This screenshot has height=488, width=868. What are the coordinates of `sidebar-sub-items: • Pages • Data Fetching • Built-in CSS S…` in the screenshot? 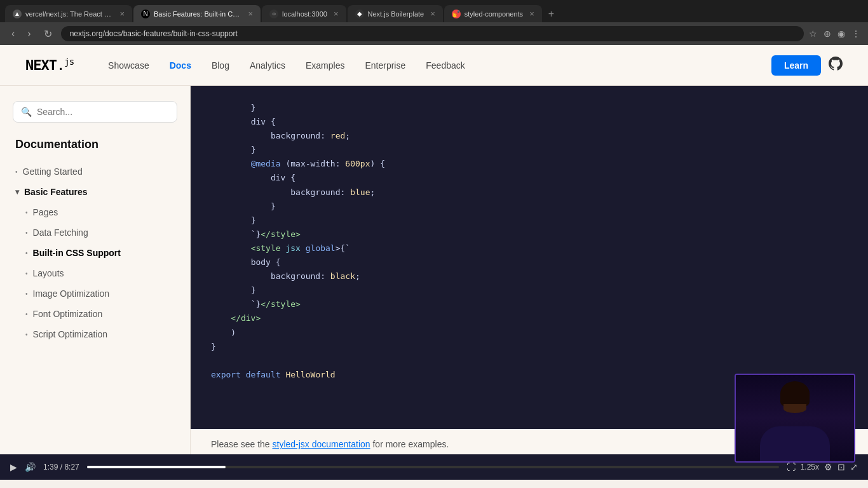 It's located at (95, 273).